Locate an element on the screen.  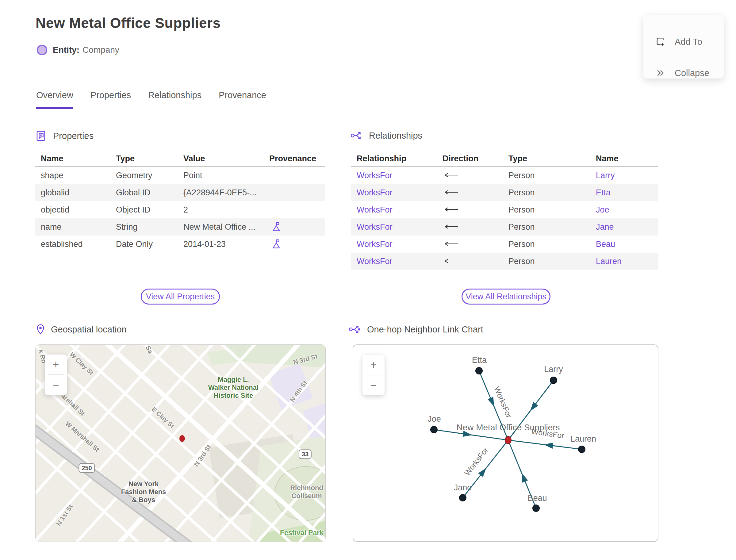
relationships-section-header: Relationships is located at coordinates (387, 135).